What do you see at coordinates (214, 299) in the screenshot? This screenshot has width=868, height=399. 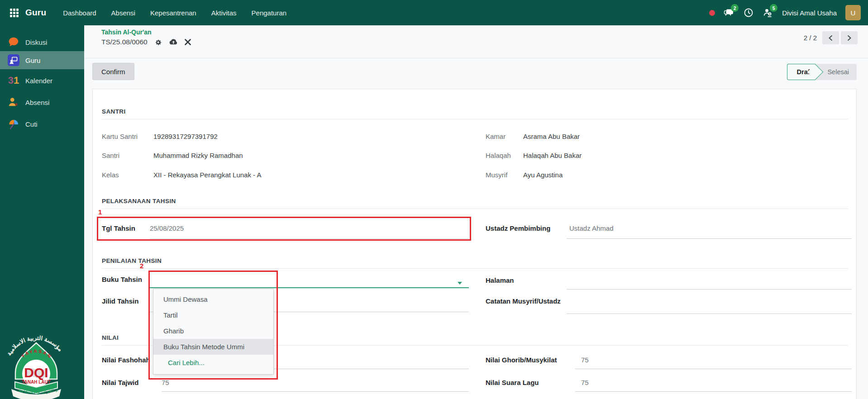 I see `dropdown-option-ummi-dewasa: Ummi Dewasa` at bounding box center [214, 299].